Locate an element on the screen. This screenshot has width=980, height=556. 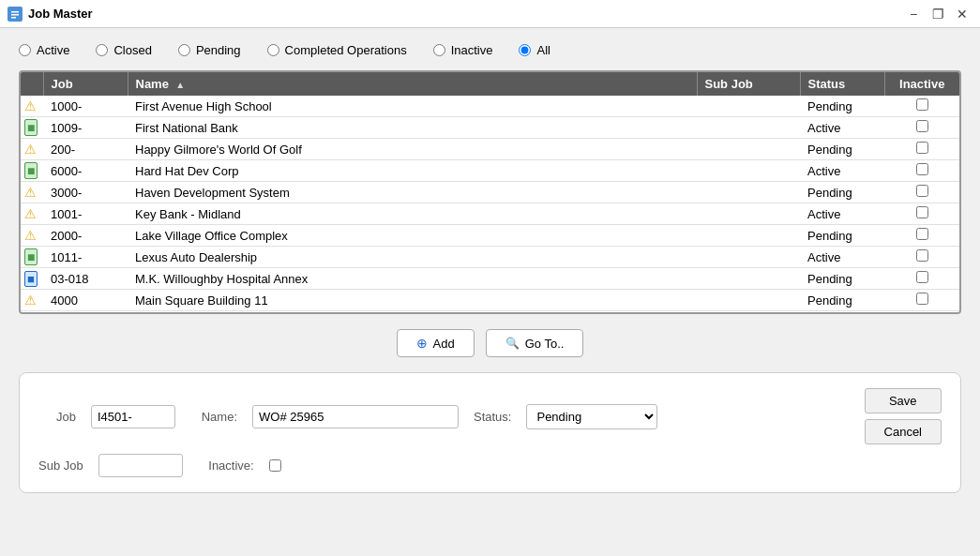
status-select: ActivePendingClosedCompleted OperationsI… is located at coordinates (592, 416).